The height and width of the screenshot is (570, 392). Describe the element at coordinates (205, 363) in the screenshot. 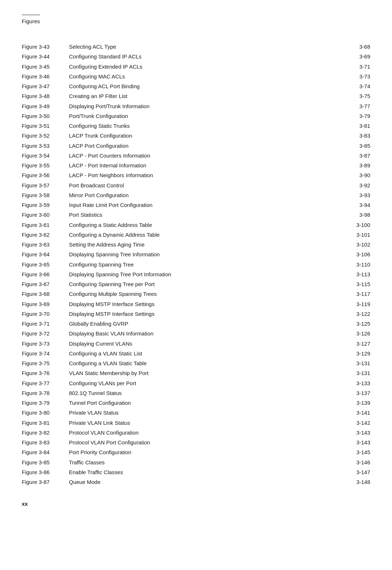

I see `figure-title: Configuring a VLAN Static Table` at that location.